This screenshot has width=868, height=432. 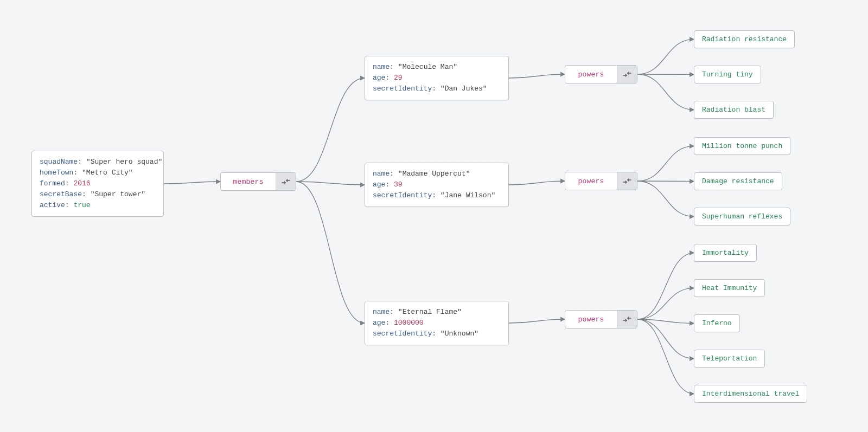 I want to click on power-leaf-node: Heat Immunity, so click(x=729, y=288).